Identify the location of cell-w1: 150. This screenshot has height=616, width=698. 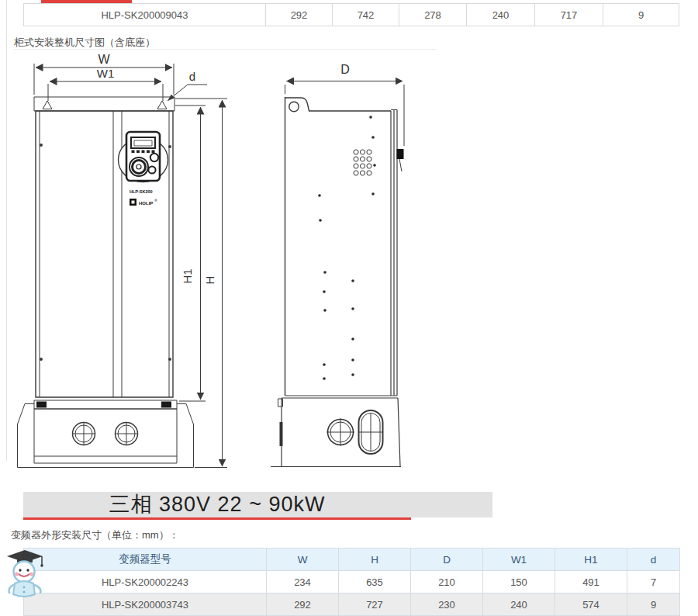
(519, 582).